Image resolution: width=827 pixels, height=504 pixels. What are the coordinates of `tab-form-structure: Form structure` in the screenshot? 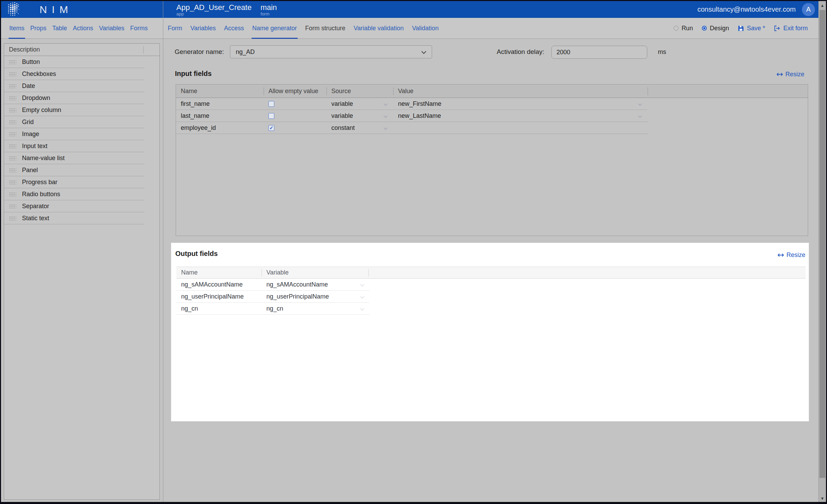 It's located at (325, 28).